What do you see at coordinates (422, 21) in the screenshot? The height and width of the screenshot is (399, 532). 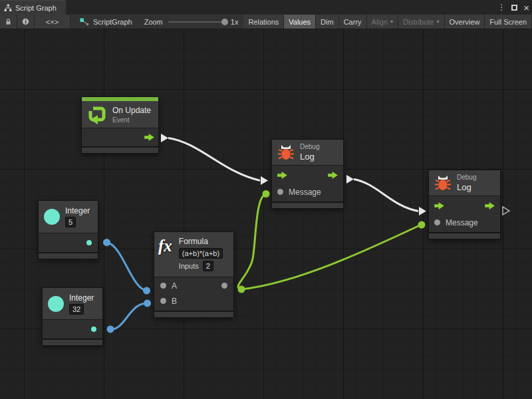 I see `distribute-dropdown: Distribute ▾` at bounding box center [422, 21].